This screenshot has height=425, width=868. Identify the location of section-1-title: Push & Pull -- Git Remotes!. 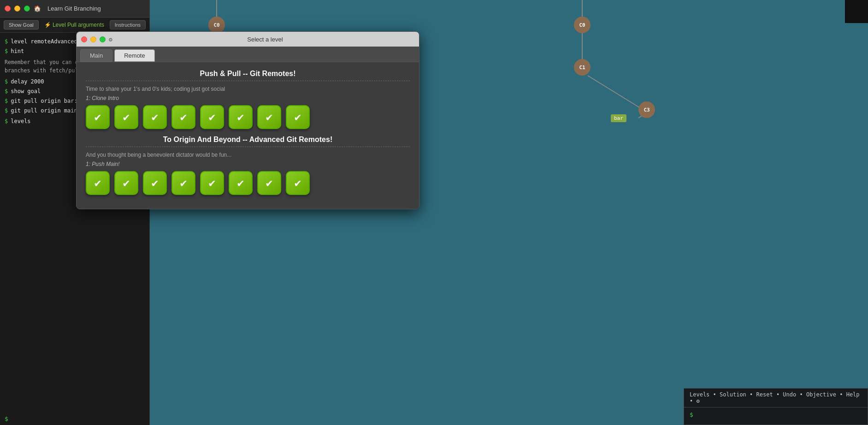
(248, 74).